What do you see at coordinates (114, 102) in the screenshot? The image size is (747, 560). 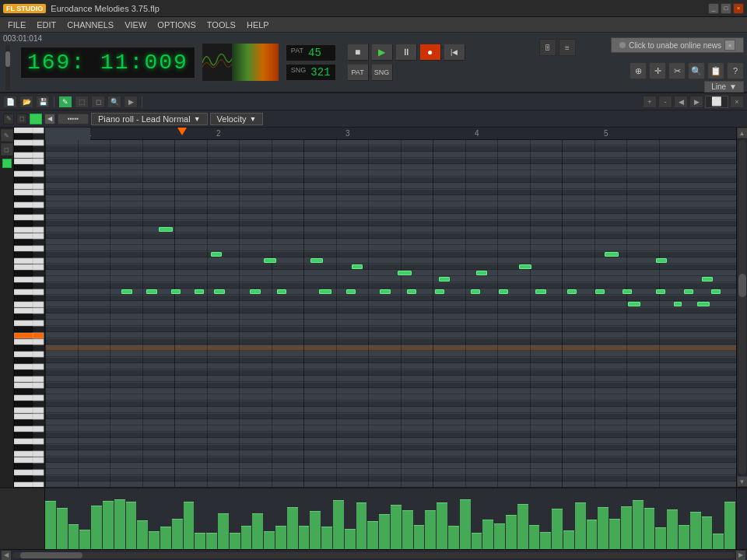 I see `pr-zoom-tool: 🔍` at bounding box center [114, 102].